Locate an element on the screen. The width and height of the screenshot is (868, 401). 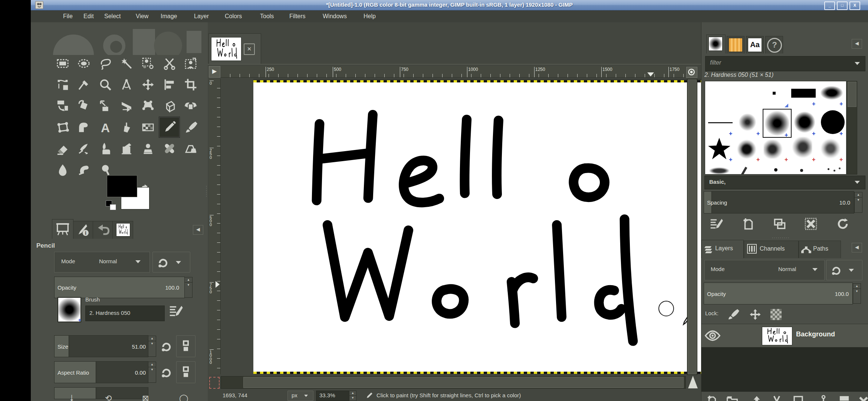
paint-mode-dropdown: Mode Normal is located at coordinates (102, 262).